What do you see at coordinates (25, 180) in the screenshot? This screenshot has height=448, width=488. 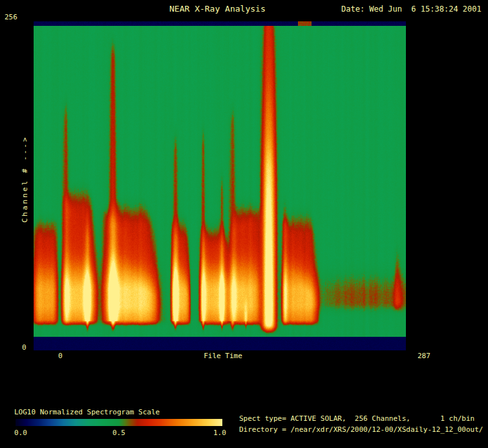 I see `y-axis-title: Channel # --->` at bounding box center [25, 180].